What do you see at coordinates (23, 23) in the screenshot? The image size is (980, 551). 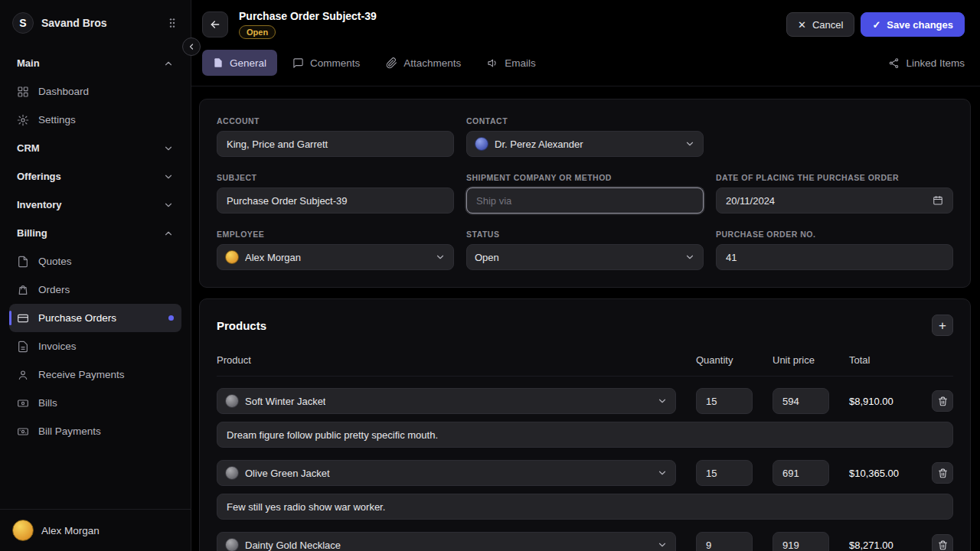 I see `brand-logo-letter: S` at bounding box center [23, 23].